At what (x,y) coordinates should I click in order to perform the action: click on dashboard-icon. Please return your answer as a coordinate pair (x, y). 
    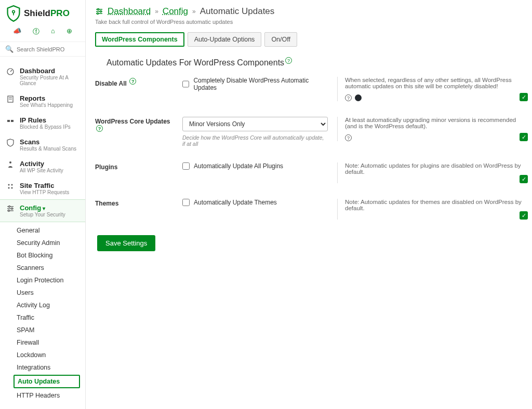
    Looking at the image, I should click on (10, 72).